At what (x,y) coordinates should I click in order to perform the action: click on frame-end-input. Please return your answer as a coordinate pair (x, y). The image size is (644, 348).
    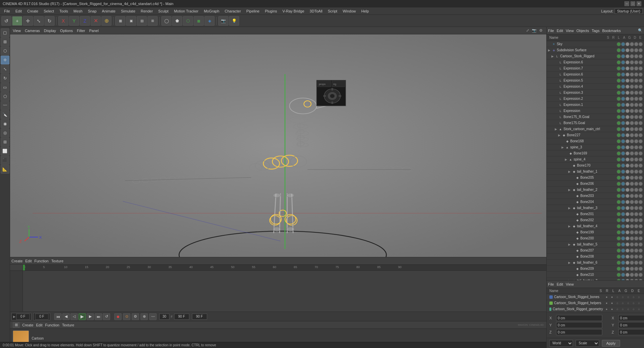
    Looking at the image, I should click on (182, 317).